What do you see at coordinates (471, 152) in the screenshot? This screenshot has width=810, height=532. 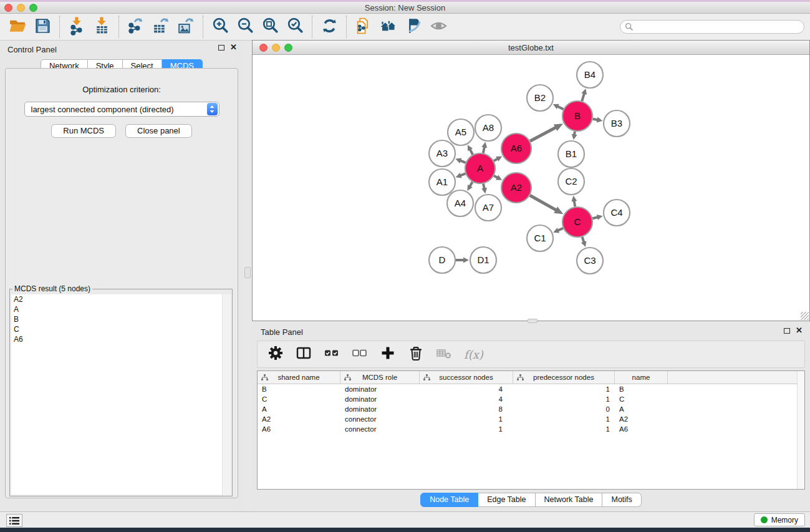 I see `graph-edge-A-A5` at bounding box center [471, 152].